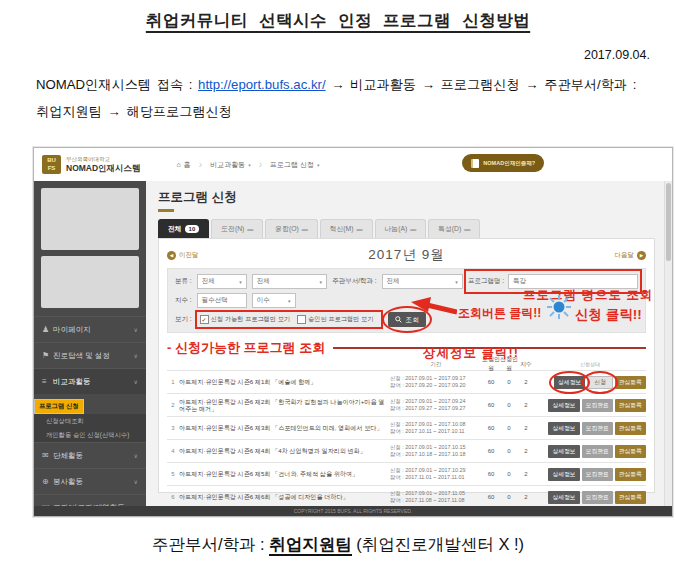 The height and width of the screenshot is (581, 676). Describe the element at coordinates (48, 330) in the screenshot. I see `user-icon: ♟` at that location.